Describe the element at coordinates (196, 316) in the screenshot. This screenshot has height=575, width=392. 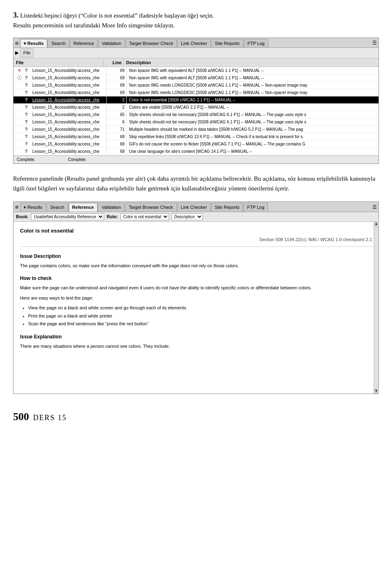
I see `how-to-check-list: View the page on a black and white scree…` at that location.